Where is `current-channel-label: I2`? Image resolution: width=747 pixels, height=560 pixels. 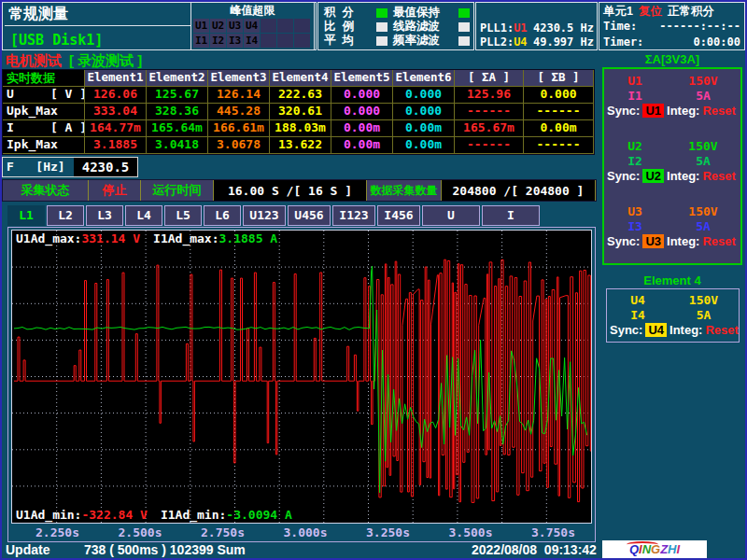 current-channel-label: I2 is located at coordinates (635, 161).